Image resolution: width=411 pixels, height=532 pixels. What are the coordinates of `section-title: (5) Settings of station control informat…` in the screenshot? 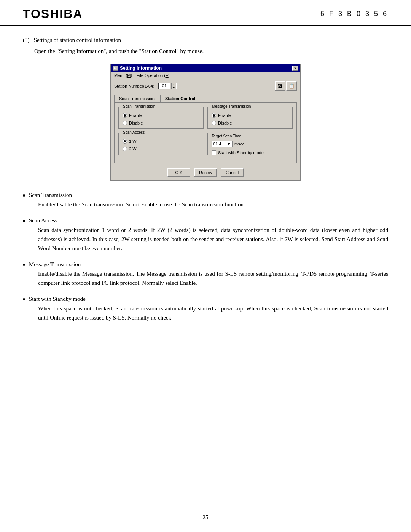 It's located at (206, 40).